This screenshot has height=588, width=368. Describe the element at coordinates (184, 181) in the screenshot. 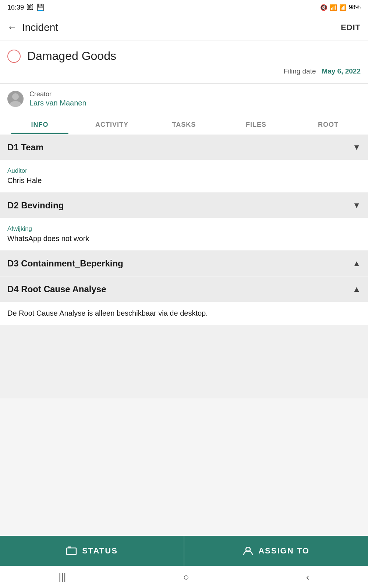

I see `auditor-value: Chris Hale` at that location.